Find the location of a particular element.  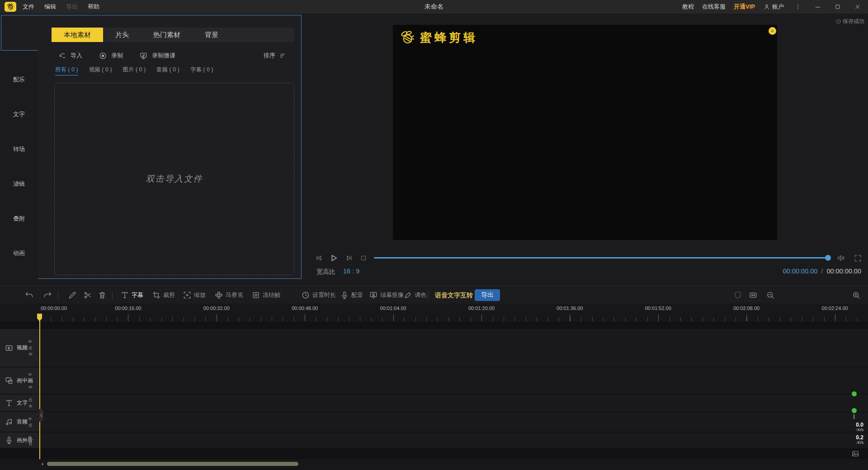

app-logo is located at coordinates (10, 7).